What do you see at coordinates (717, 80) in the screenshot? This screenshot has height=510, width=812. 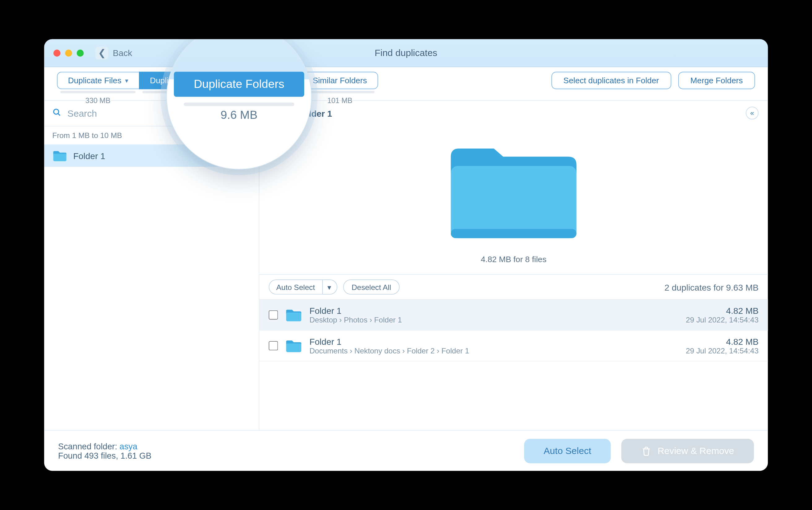 I see `merge-folders-button: Merge Folders` at bounding box center [717, 80].